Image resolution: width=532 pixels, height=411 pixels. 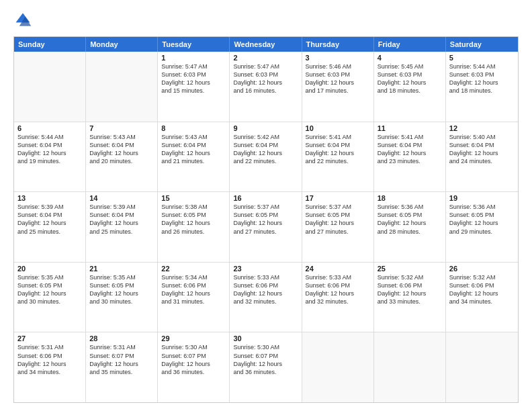 I want to click on day-number: 27, so click(x=50, y=338).